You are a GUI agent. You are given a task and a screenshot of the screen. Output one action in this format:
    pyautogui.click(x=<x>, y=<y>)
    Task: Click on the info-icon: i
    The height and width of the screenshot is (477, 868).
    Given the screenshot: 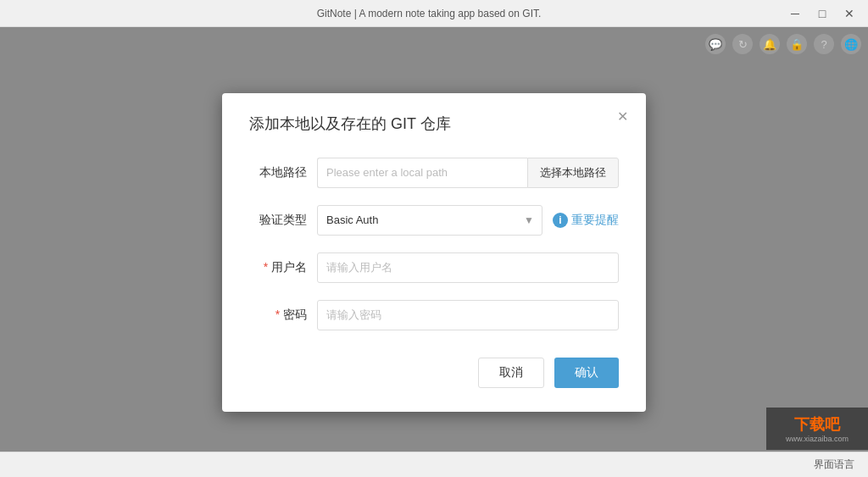 What is the action you would take?
    pyautogui.click(x=560, y=220)
    